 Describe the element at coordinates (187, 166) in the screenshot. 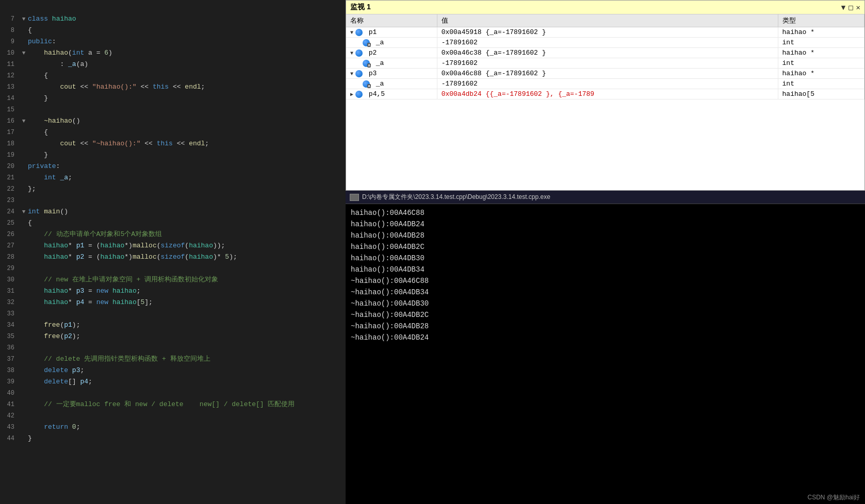

I see `code-text: private:` at that location.